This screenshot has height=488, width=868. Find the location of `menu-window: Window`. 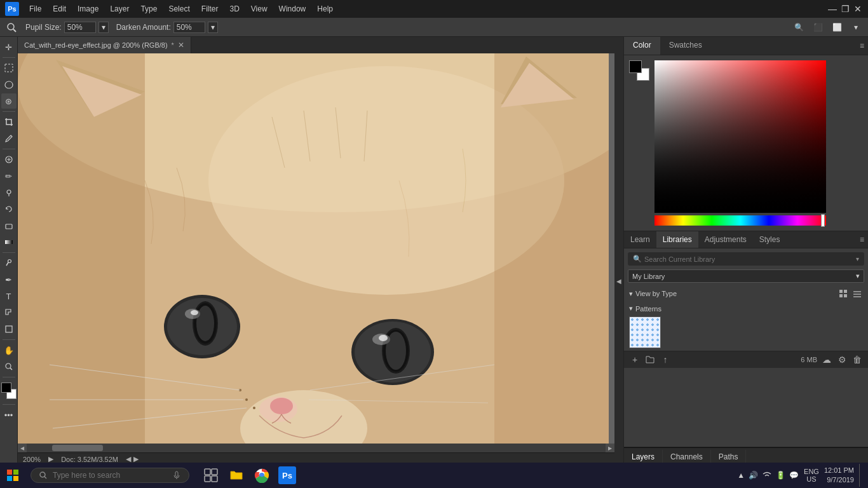

menu-window: Window is located at coordinates (292, 9).